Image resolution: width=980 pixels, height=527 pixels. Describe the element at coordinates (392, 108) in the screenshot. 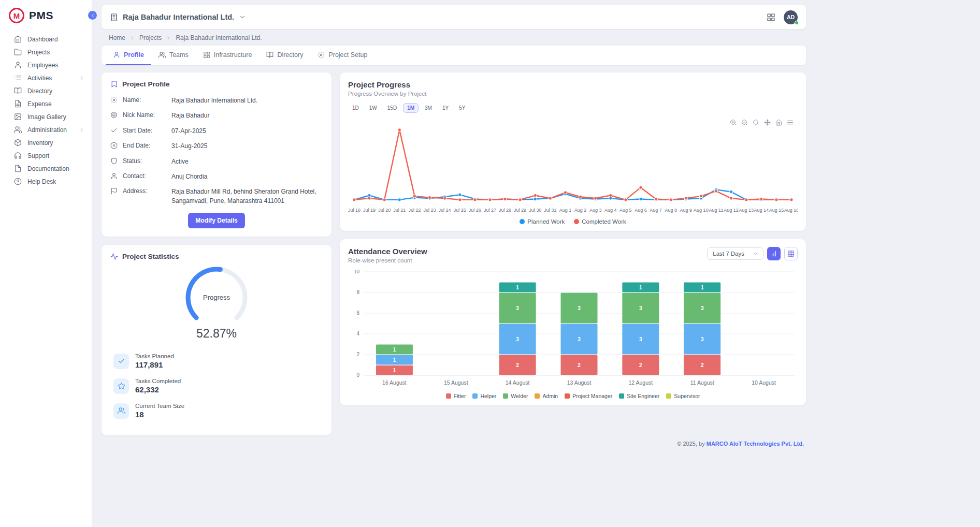

I see `range-15d: 15D` at that location.